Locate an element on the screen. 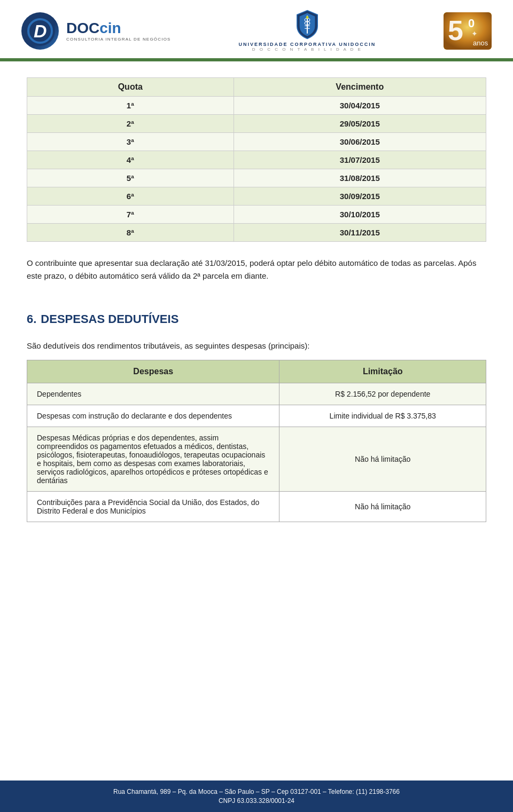 Image resolution: width=513 pixels, height=812 pixels. quota-cell: 4ª is located at coordinates (130, 160).